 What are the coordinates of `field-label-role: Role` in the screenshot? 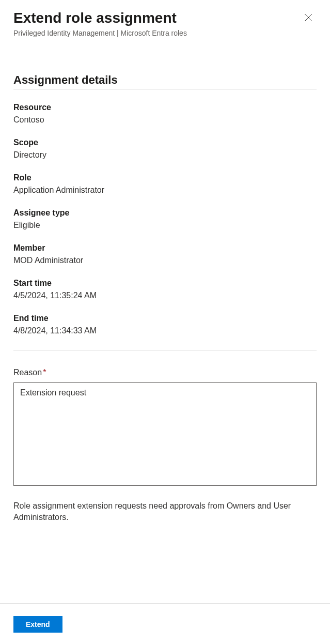 It's located at (165, 178).